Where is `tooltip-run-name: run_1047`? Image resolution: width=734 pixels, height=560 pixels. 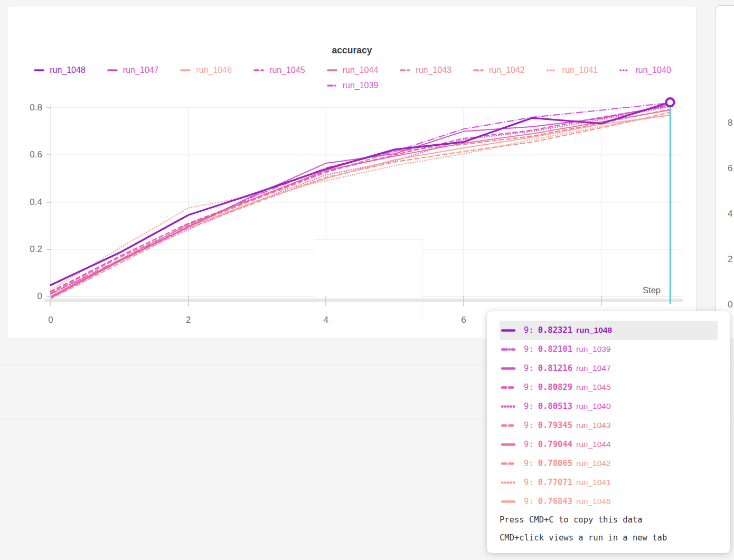
tooltip-run-name: run_1047 is located at coordinates (594, 368).